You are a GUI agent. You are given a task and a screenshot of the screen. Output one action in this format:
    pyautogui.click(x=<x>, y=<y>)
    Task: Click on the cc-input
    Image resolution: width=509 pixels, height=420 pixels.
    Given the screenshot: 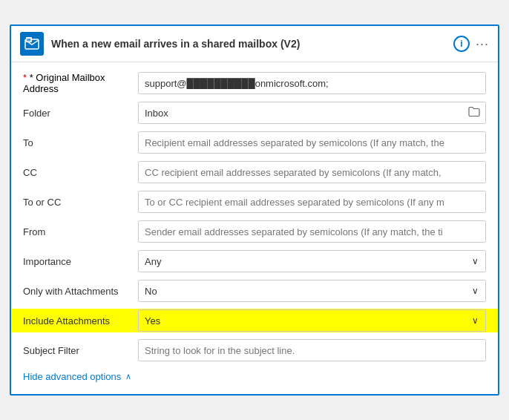 What is the action you would take?
    pyautogui.click(x=312, y=172)
    